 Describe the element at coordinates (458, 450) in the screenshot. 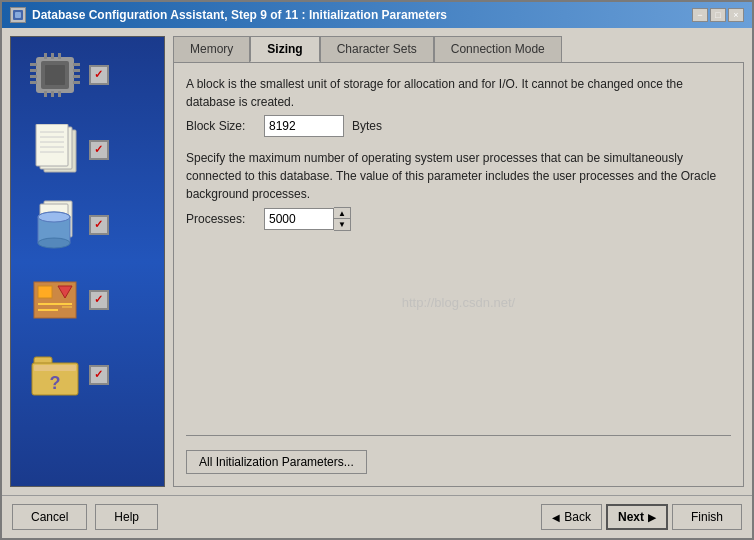

I see `init-params-section: All Initialization Parameters...` at that location.